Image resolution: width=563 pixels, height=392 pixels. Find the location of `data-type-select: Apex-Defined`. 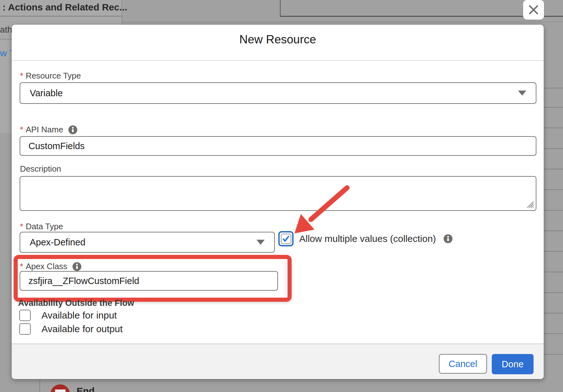

data-type-select: Apex-Defined is located at coordinates (147, 242).